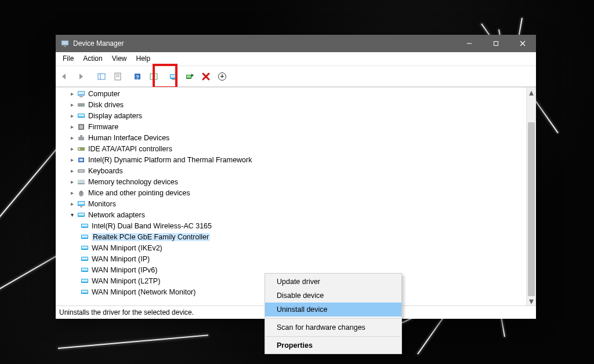  I want to click on tree-label: WAN Miniport (IP), so click(121, 259).